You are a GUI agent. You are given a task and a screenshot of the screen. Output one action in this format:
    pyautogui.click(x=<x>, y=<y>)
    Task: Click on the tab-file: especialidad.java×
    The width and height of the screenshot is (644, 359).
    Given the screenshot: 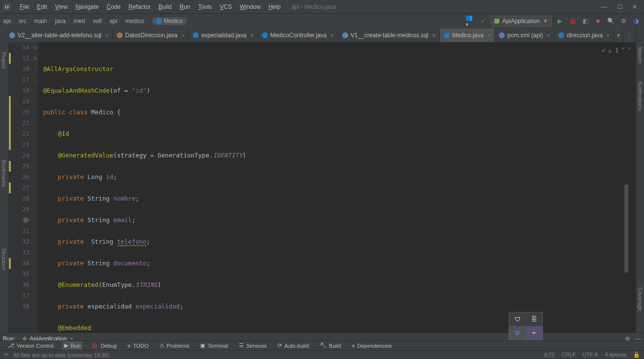 What is the action you would take?
    pyautogui.click(x=224, y=35)
    